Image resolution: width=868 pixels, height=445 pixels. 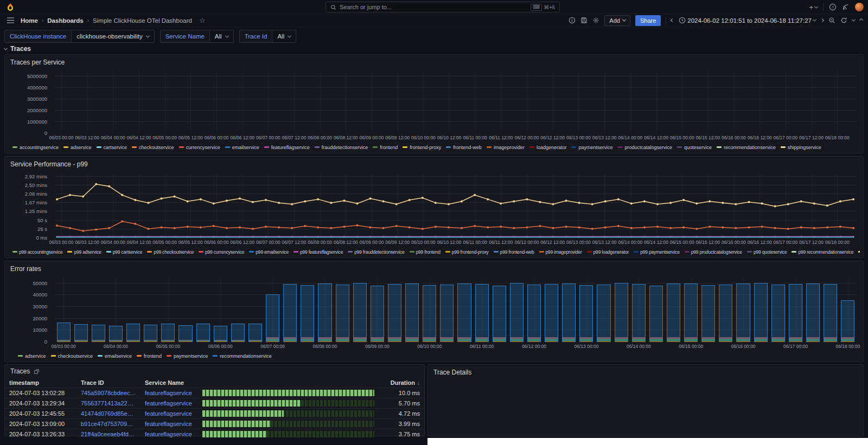 I want to click on table-row: 2024-07-03 13:26:3321ff4a0ceeaeb4fd90af0…, so click(x=215, y=435).